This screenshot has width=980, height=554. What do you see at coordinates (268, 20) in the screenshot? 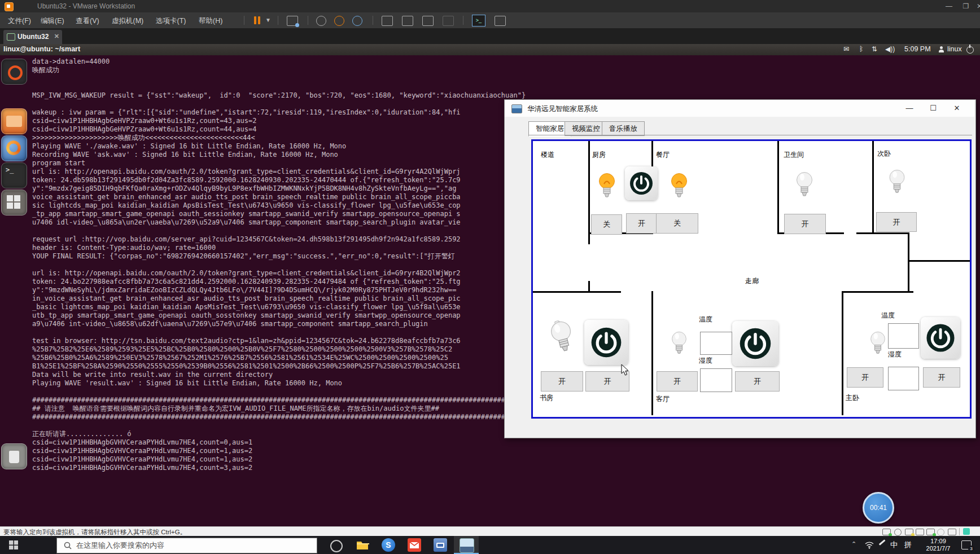
I see `power-dropdown-caret: ▼` at bounding box center [268, 20].